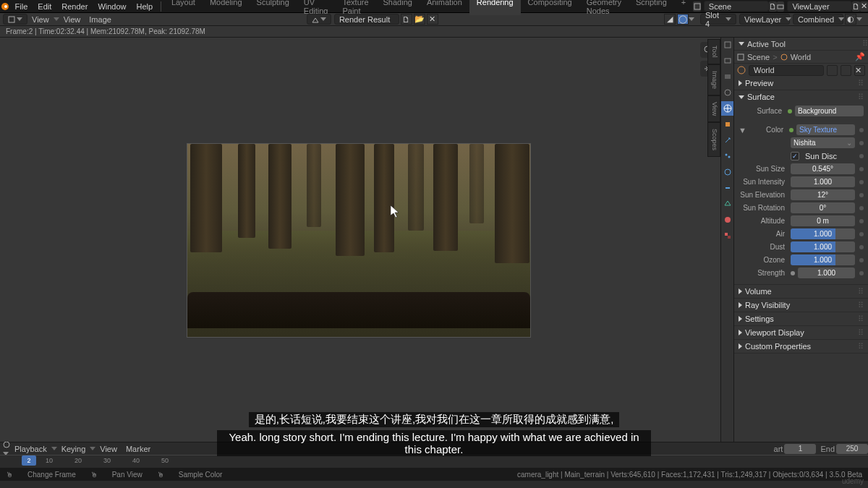 This screenshot has height=488, width=868. I want to click on ie-menu-view1: View, so click(41, 20).